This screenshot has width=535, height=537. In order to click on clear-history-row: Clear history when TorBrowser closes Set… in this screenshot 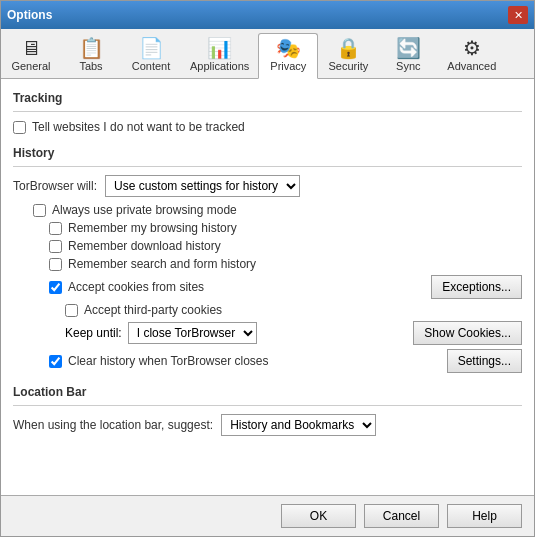, I will do `click(268, 361)`.